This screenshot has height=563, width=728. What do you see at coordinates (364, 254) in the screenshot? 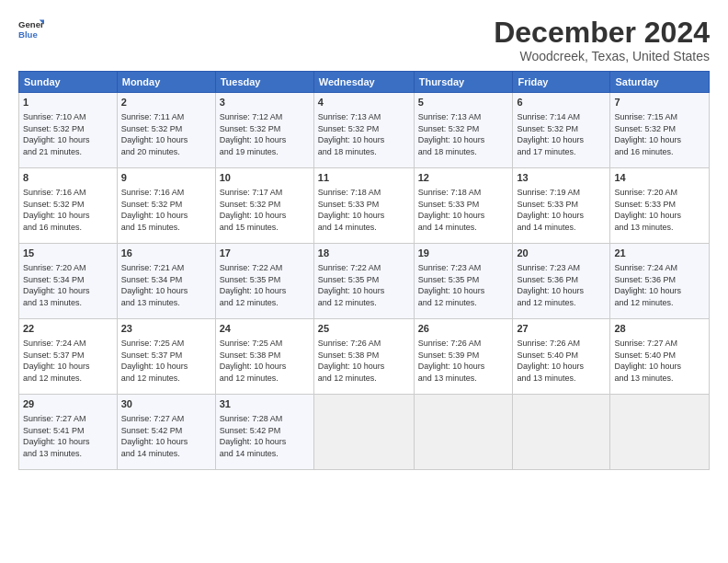
I see `day-number: 18` at bounding box center [364, 254].